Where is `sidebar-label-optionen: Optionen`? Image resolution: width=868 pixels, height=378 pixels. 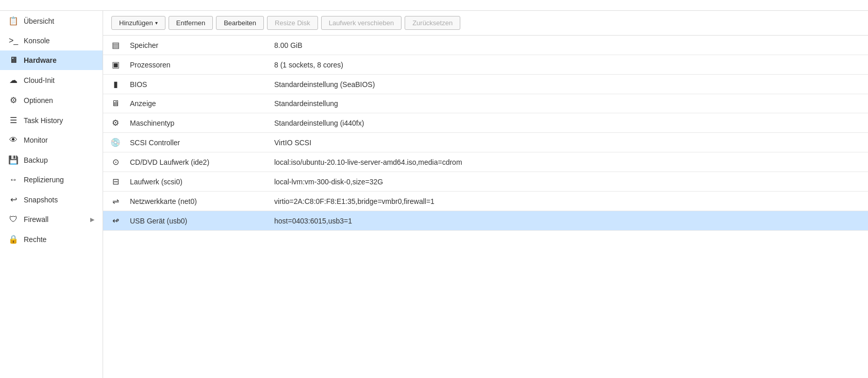 sidebar-label-optionen: Optionen is located at coordinates (38, 100).